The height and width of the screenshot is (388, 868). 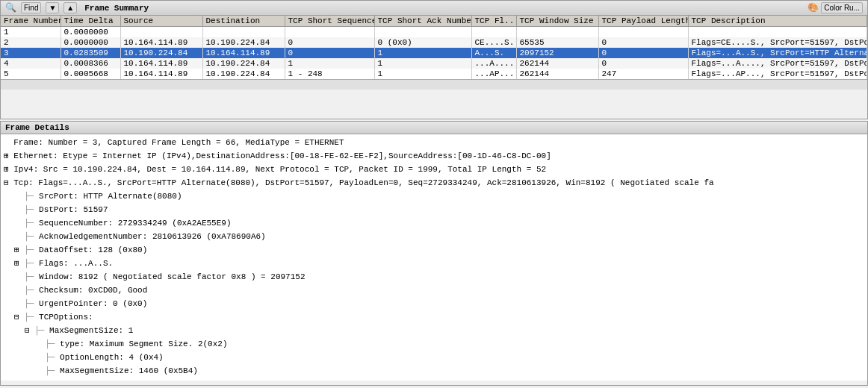 What do you see at coordinates (434, 156) in the screenshot?
I see `detail-line: ⊞ Ethernet: Etype = Internet IP (IPv4),D…` at bounding box center [434, 156].